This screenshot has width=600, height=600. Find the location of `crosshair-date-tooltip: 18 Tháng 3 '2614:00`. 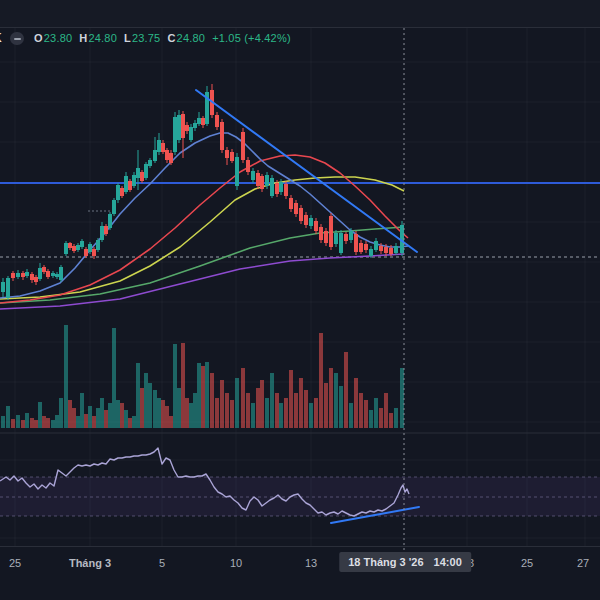

crosshair-date-tooltip: 18 Tháng 3 '2614:00 is located at coordinates (405, 562).